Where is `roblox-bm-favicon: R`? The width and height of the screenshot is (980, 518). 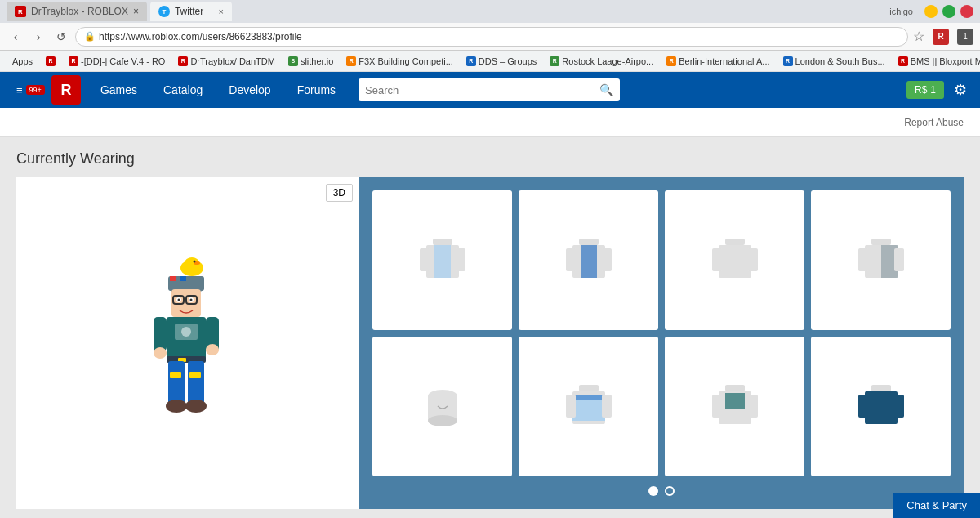
roblox-bm-favicon: R is located at coordinates (51, 61).